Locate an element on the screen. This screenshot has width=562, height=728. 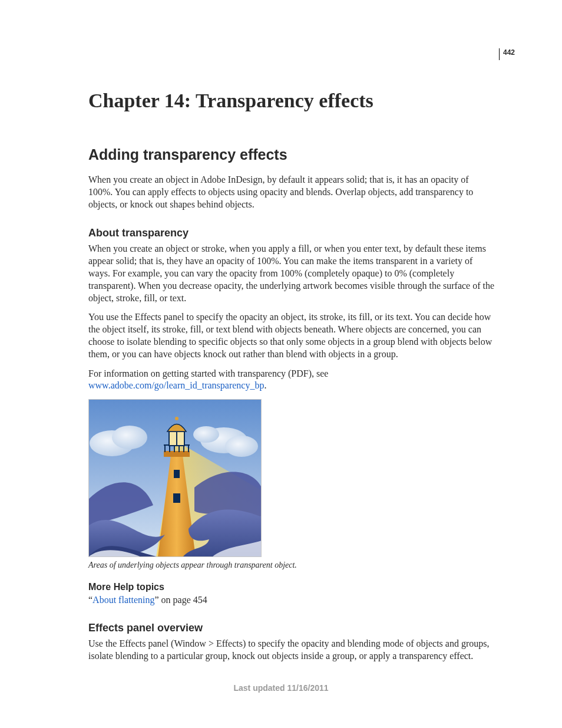
page-number: 442 is located at coordinates (509, 52).